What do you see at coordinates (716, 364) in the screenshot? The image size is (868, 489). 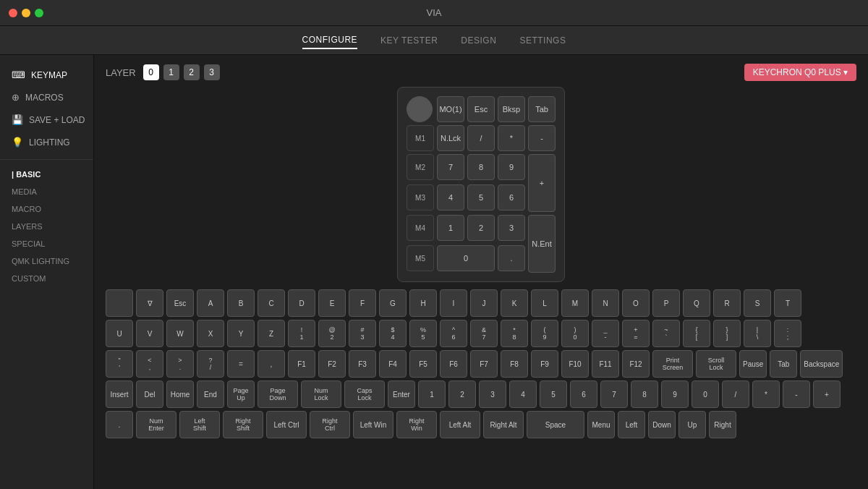 I see `k-scrolllock: ScrollLock` at bounding box center [716, 364].